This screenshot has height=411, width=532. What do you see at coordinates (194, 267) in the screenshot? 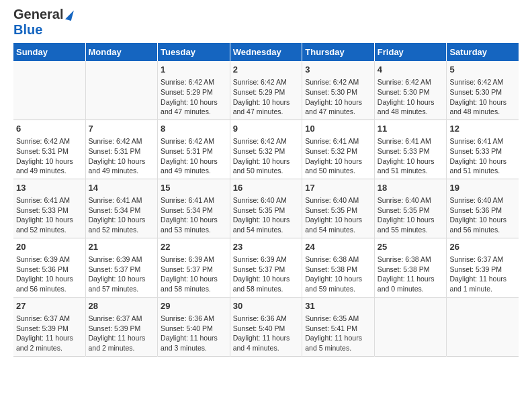
I see `calendar-cell: 22Sunrise: 6:39 AM Sunset: 5:37 PM Dayli…` at bounding box center [194, 267].